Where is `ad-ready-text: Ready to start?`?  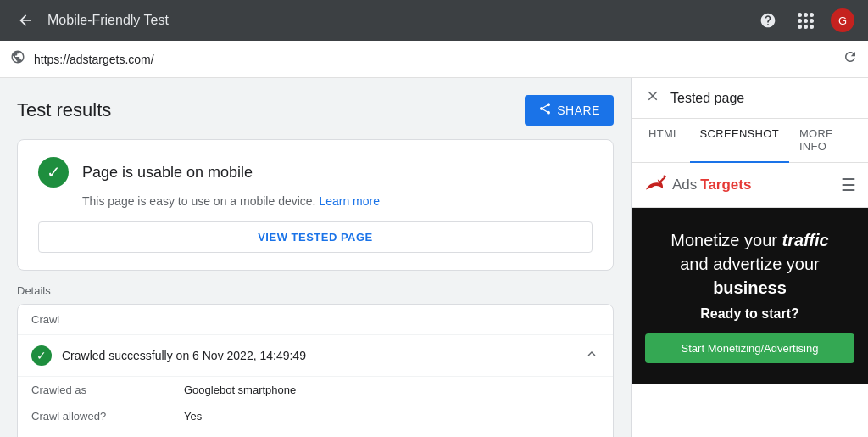 ad-ready-text: Ready to start? is located at coordinates (749, 314).